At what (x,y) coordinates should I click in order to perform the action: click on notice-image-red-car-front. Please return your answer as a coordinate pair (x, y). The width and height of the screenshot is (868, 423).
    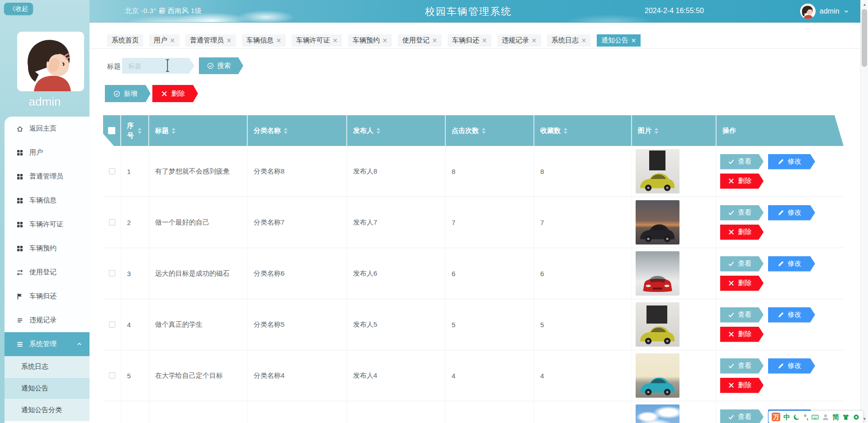
    Looking at the image, I should click on (657, 273).